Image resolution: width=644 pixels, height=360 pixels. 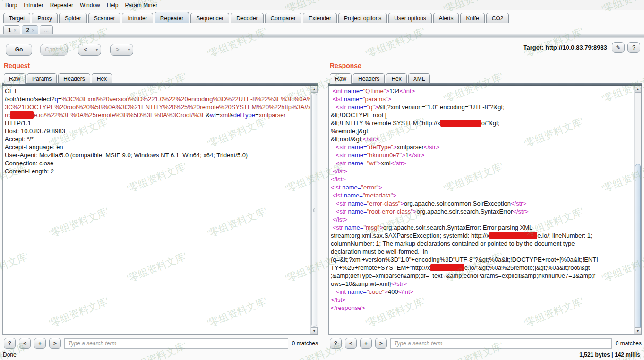 I want to click on request-scrollbar-thumb, so click(x=314, y=210).